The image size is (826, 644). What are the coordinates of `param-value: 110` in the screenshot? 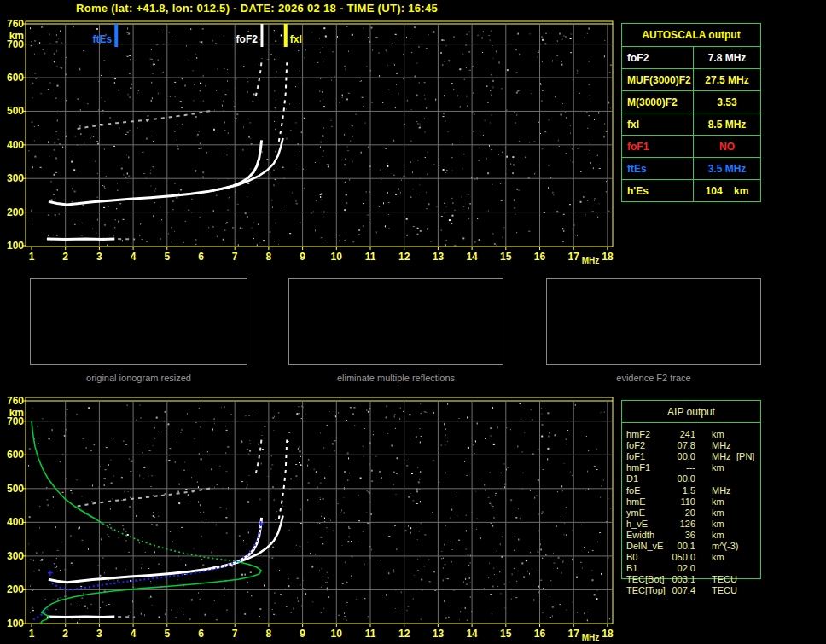 It's located at (674, 502).